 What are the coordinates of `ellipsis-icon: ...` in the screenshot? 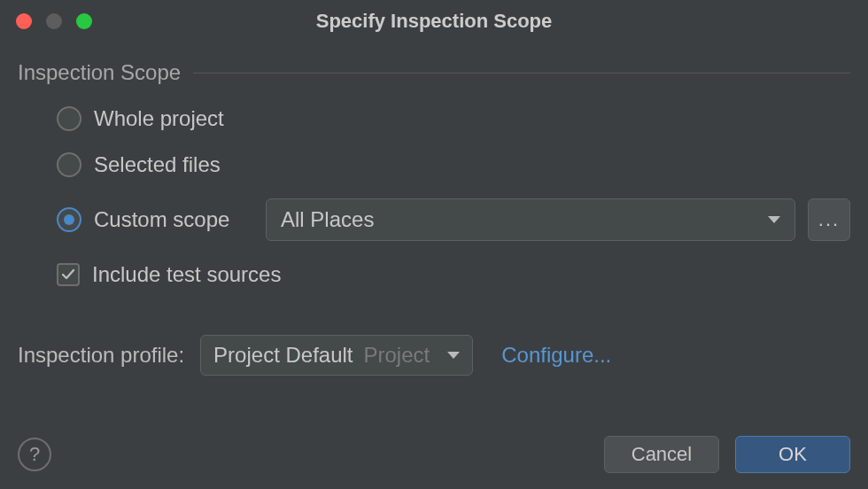 It's located at (829, 220).